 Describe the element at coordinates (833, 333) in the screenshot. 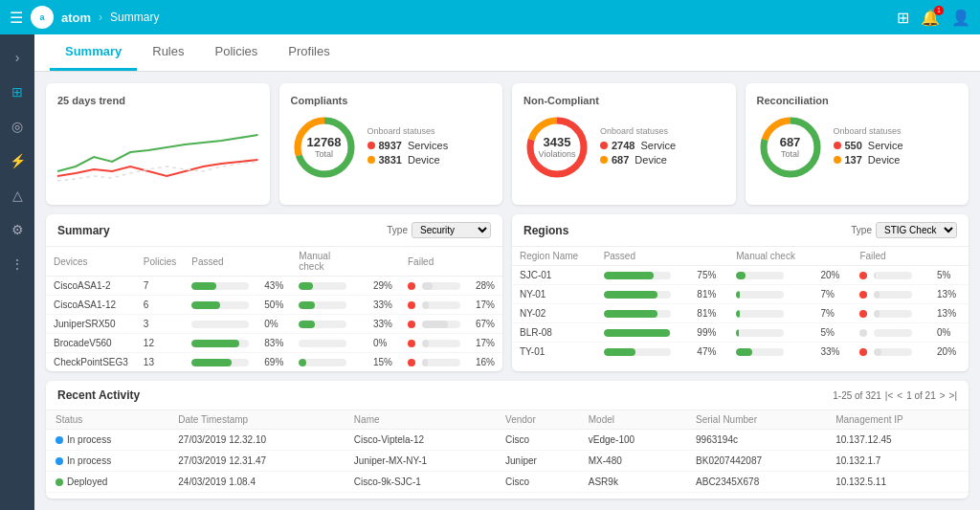

I see `r-manual-pct: 5%` at that location.